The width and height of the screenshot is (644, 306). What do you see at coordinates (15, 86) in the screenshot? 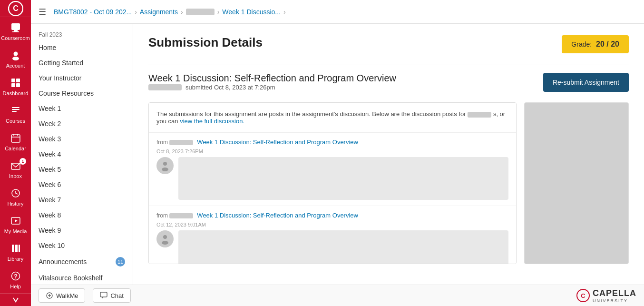
I see `sidebar-item-dashboard: Dashboard` at bounding box center [15, 86].